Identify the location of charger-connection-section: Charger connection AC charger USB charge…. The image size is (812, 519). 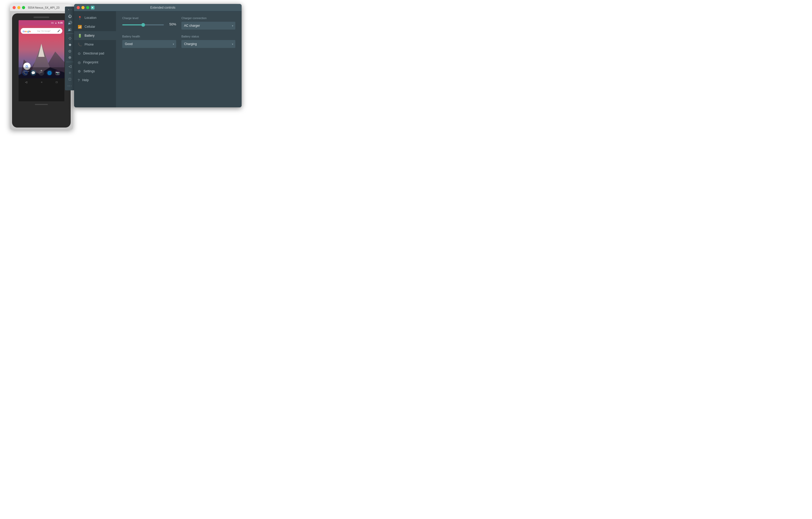
(208, 23).